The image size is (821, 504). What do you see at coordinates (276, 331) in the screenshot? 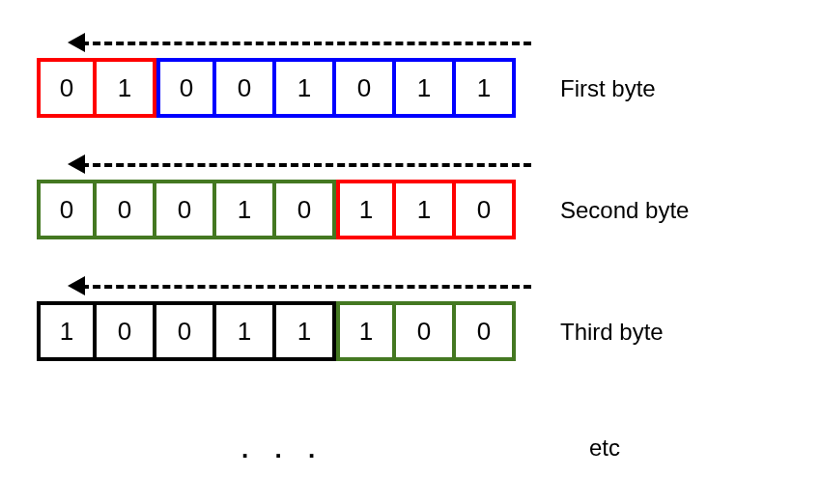
I see `byte-row-third: 1 0 0 1 1 1 0 0` at bounding box center [276, 331].